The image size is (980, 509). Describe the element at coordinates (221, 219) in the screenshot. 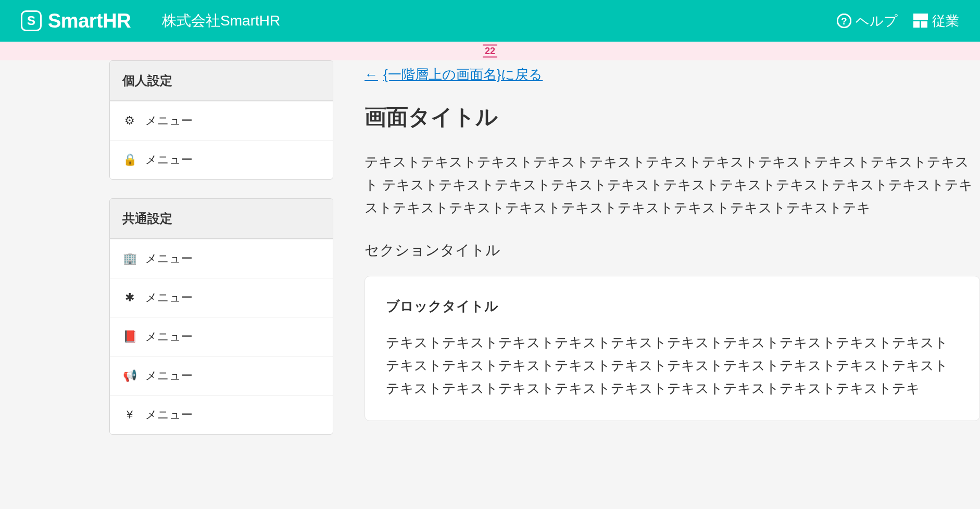

I see `sidebar-group-title: 共通設定` at that location.